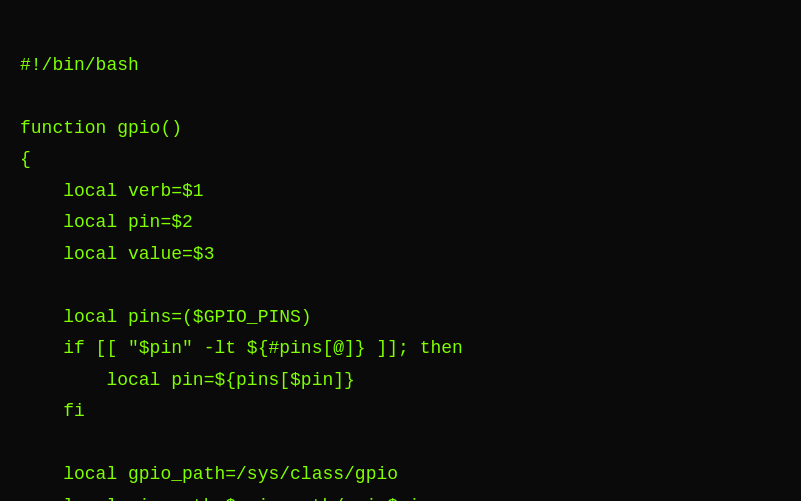  Describe the element at coordinates (400, 475) in the screenshot. I see `code-line: local gpio_path=/sys/class/gpio` at that location.